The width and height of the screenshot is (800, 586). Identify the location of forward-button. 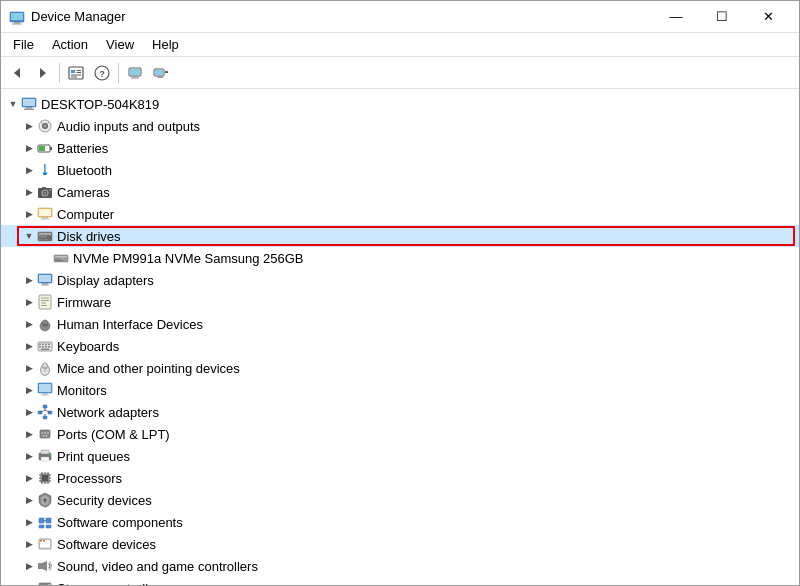
(43, 73).